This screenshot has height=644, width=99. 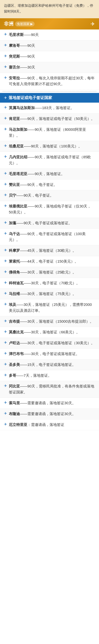 What do you see at coordinates (52, 81) in the screenshot?
I see `country-text: 安哥拉——90天，每次入境停留期不超过30天，每年可免签入境停留累计不超过90天…` at bounding box center [52, 81].